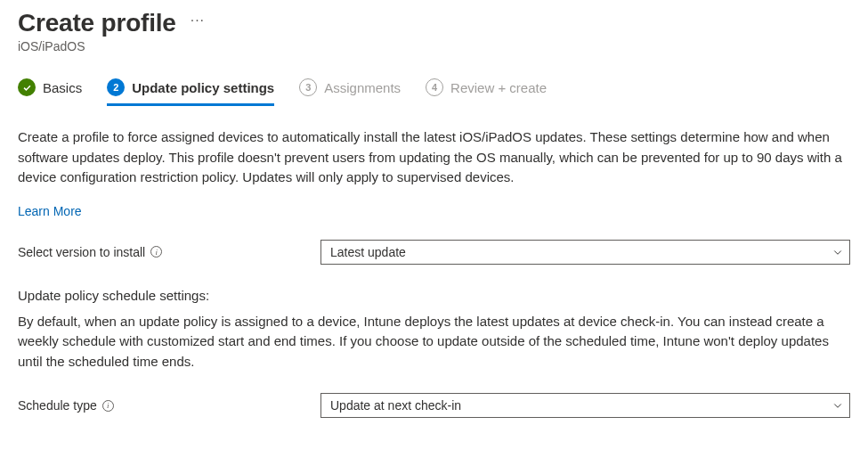  Describe the element at coordinates (50, 93) in the screenshot. I see `tab-basics: Basics` at that location.